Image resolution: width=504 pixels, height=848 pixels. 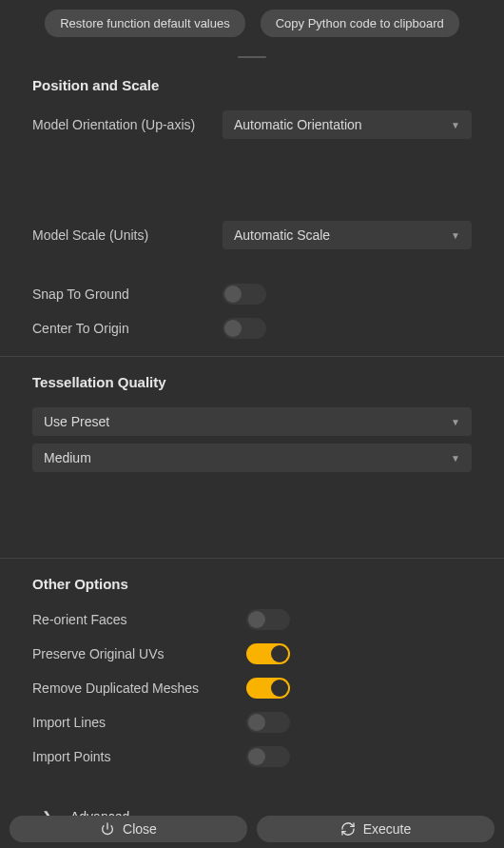 What do you see at coordinates (347, 125) in the screenshot?
I see `model-orientation-select: Automatic Orientation ▼` at bounding box center [347, 125].